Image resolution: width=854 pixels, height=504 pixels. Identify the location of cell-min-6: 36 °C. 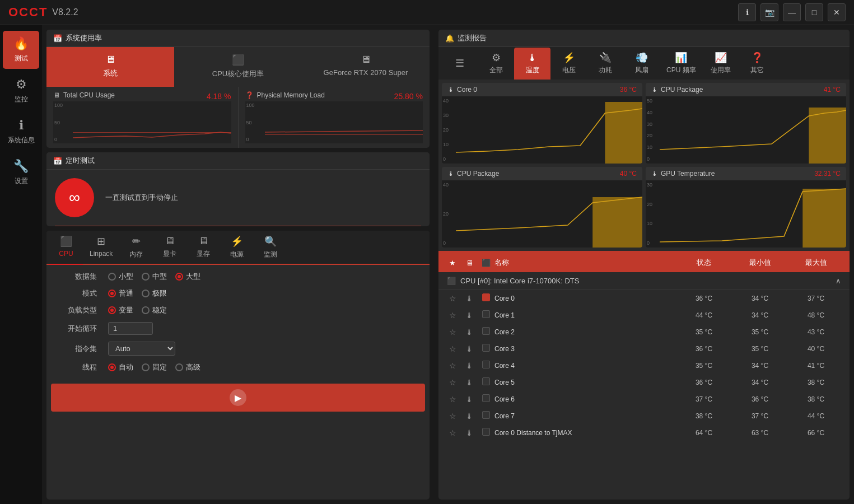
(760, 399).